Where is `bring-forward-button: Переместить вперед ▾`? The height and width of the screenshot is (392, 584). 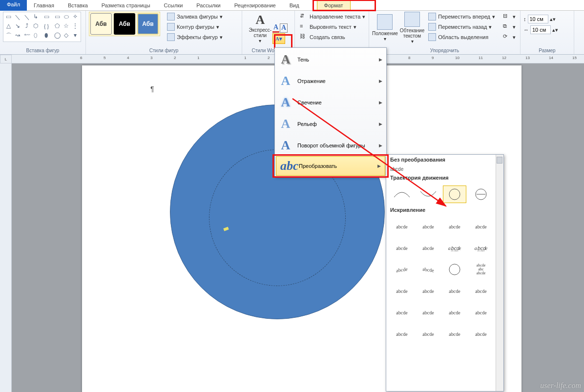 bring-forward-button: Переместить вперед ▾ is located at coordinates (462, 17).